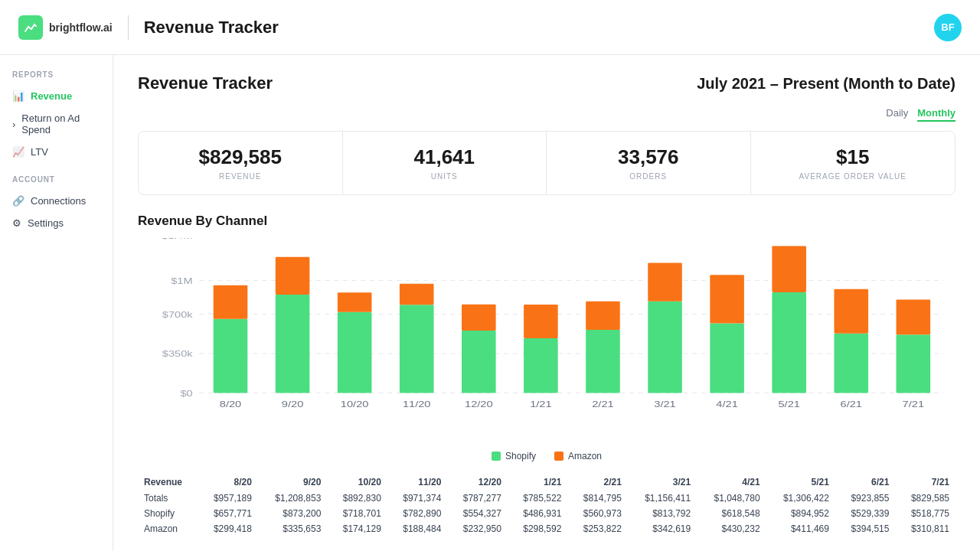 This screenshot has height=551, width=980. I want to click on header-divider, so click(129, 28).